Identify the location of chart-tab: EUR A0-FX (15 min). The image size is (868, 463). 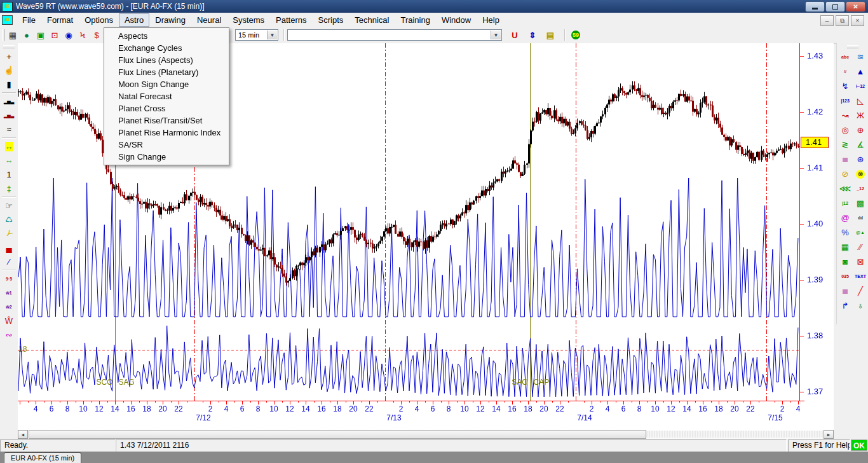
(43, 458).